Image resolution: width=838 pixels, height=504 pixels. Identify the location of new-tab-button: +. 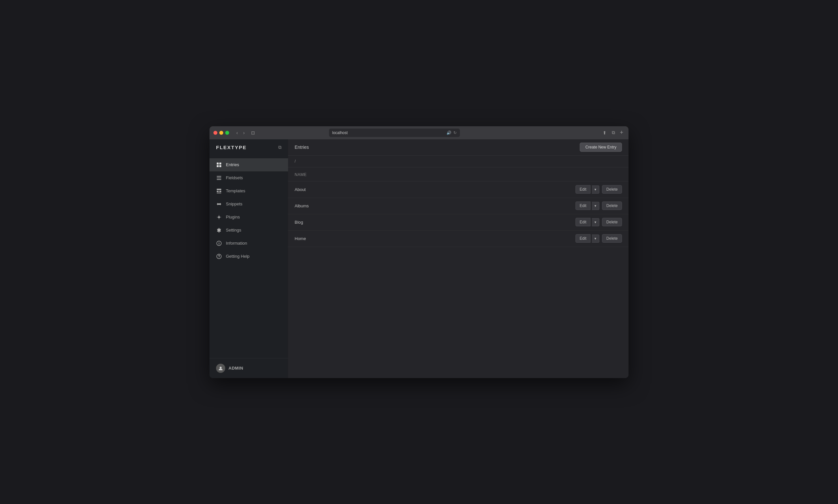
(622, 132).